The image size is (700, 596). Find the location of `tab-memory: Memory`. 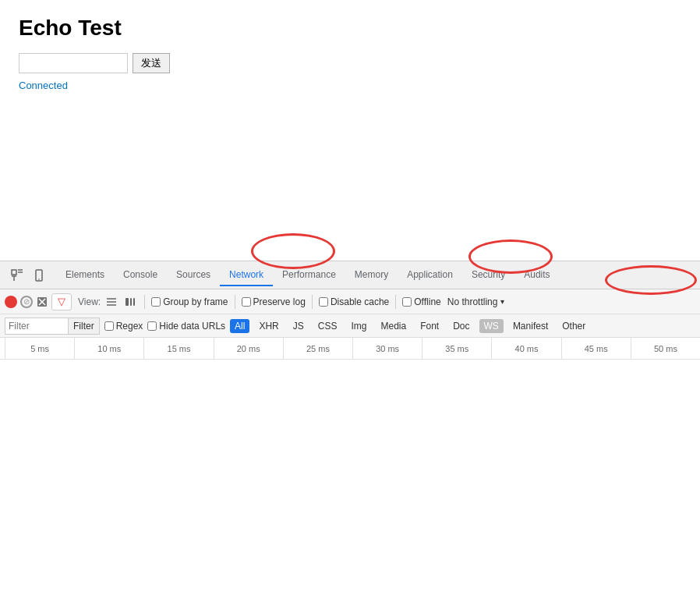

tab-memory: Memory is located at coordinates (371, 275).